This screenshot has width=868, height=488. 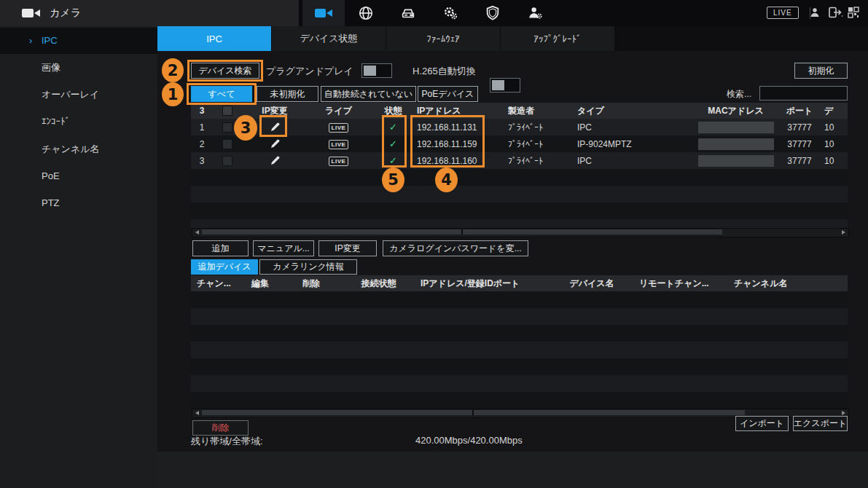 What do you see at coordinates (202, 127) in the screenshot?
I see `row-number: 1` at bounding box center [202, 127].